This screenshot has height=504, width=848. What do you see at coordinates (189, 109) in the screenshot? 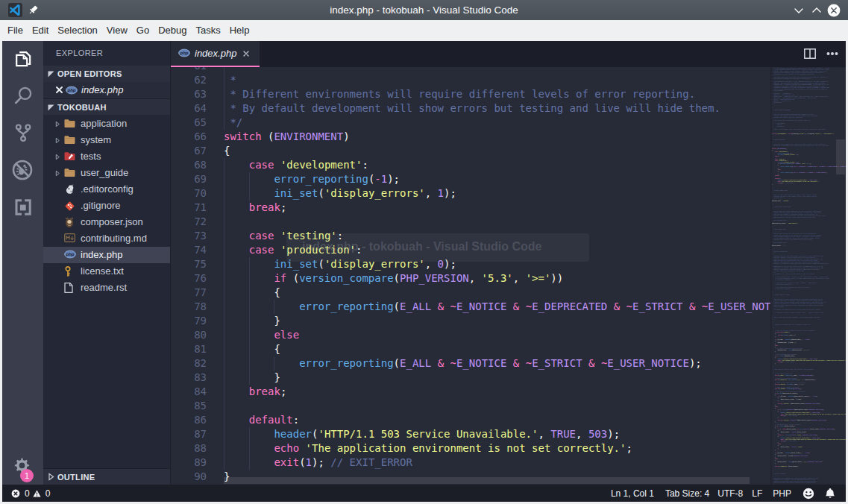
I see `line-number: 64` at bounding box center [189, 109].